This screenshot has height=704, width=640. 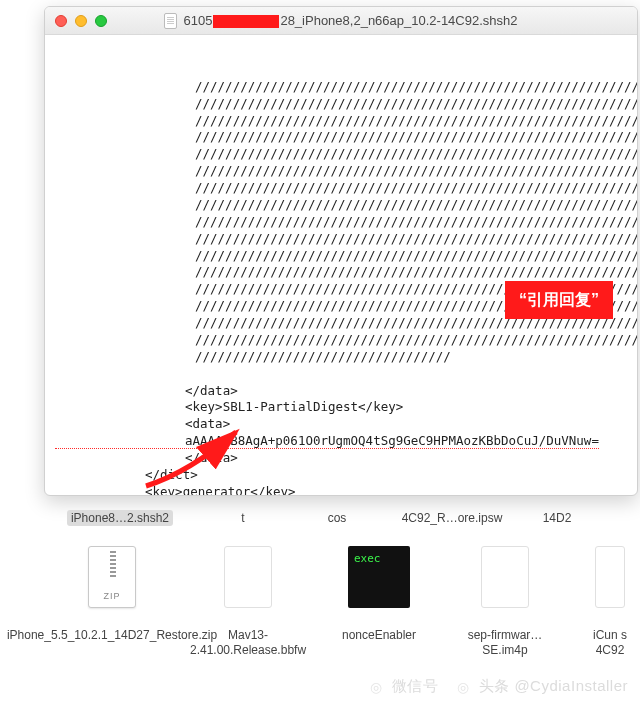 I want to click on file-item: cos, so click(x=337, y=518).